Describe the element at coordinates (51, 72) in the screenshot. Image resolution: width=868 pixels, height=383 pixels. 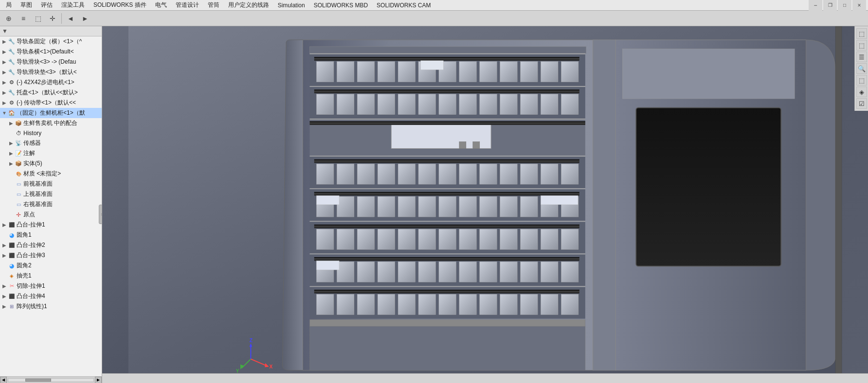
I see `tree-item-guide-pad: ▶ 🔧 导轨滑块垫<3>（默认<` at that location.